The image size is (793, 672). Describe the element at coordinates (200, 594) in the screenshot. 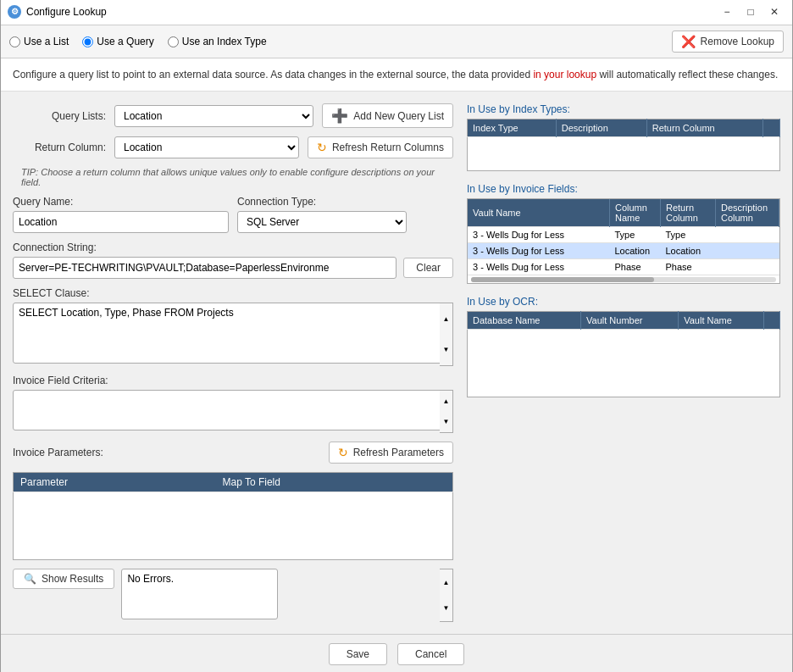

I see `errors-textarea: No Errors.` at that location.